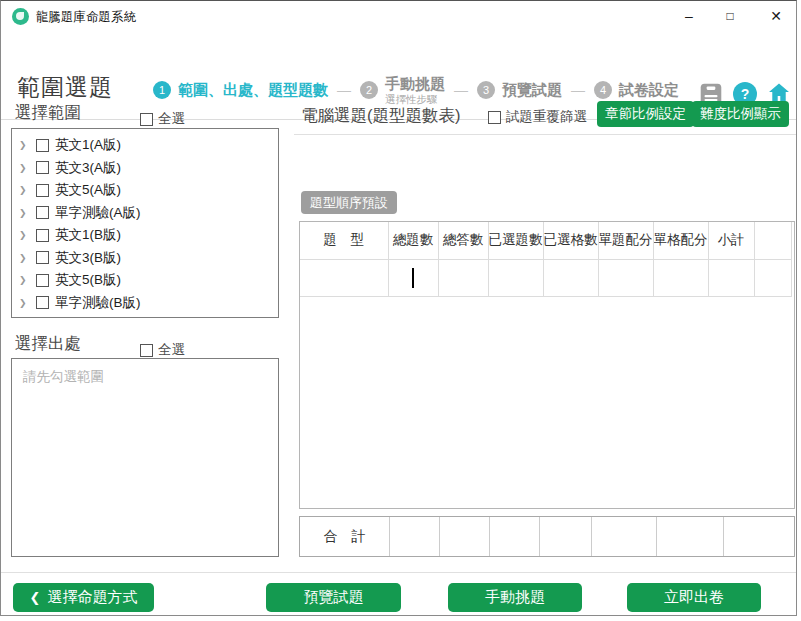  I want to click on answer-count-cell, so click(463, 278).